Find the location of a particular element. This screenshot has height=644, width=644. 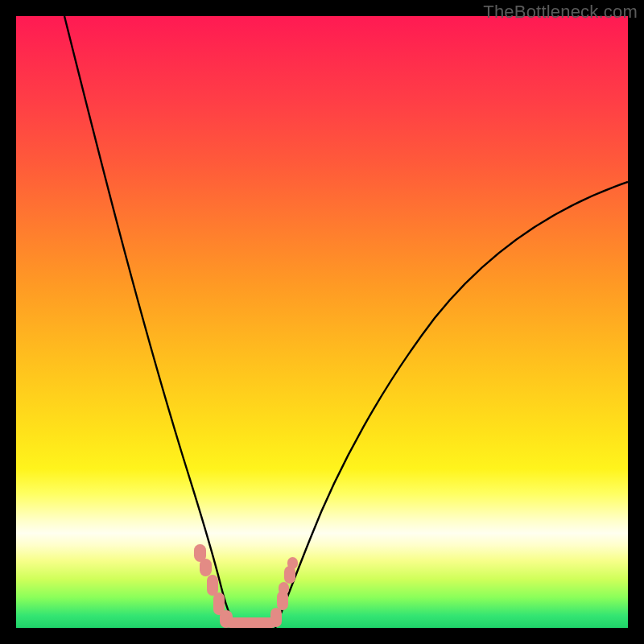

valley-floor is located at coordinates (251, 623).